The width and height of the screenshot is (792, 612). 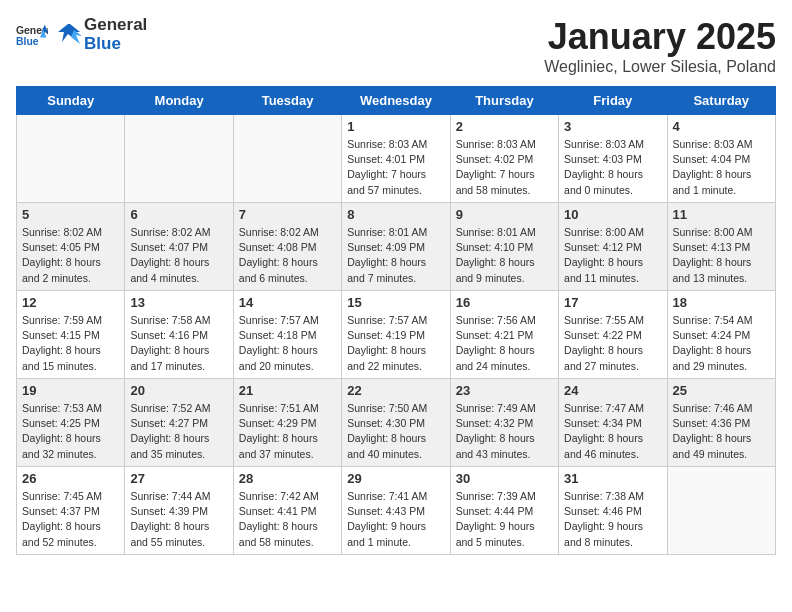 What do you see at coordinates (396, 159) in the screenshot?
I see `calendar-week-row: 1Sunrise: 8:03 AM Sunset: 4:01 PM Daylig…` at bounding box center [396, 159].